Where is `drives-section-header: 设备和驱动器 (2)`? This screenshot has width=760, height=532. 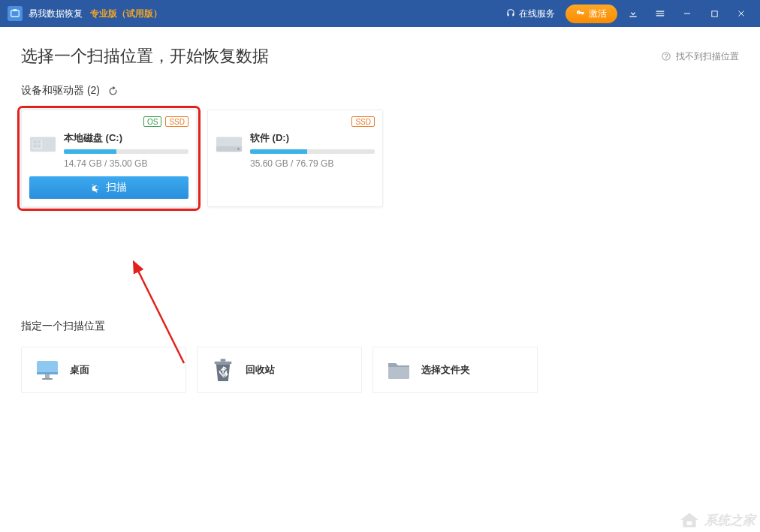 drives-section-header: 设备和驱动器 (2) is located at coordinates (380, 91).